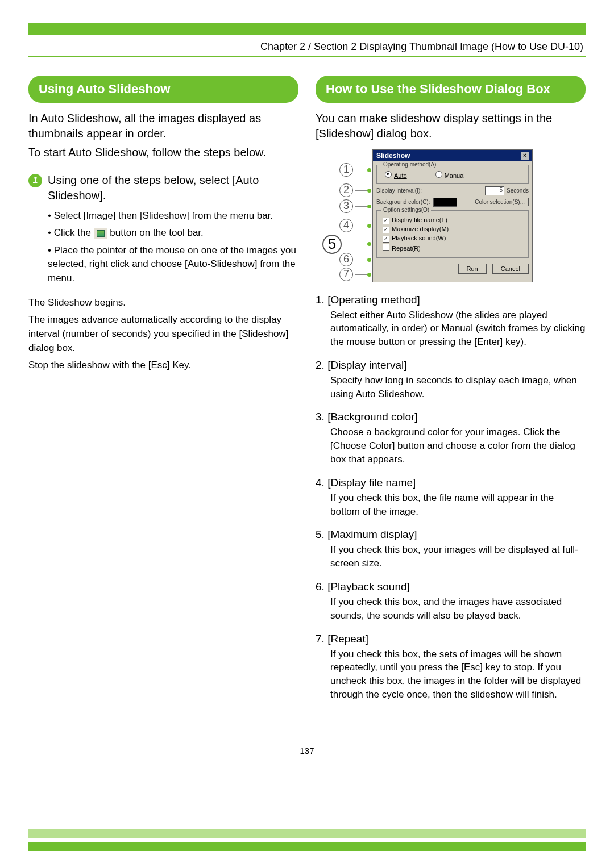 The height and width of the screenshot is (868, 614). I want to click on callout-1: 1, so click(346, 170).